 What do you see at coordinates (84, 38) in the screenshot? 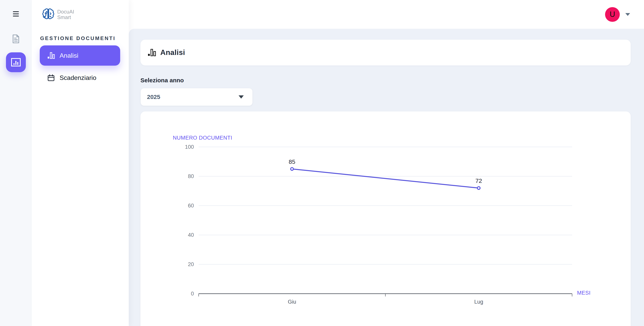
I see `sidebar-section-title: GESTIONE DOCUMENTI` at bounding box center [84, 38].